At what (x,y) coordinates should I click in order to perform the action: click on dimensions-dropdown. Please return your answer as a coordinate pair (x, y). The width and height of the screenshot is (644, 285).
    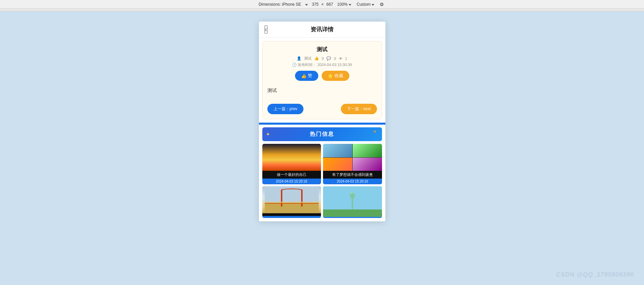
    Looking at the image, I should click on (306, 4).